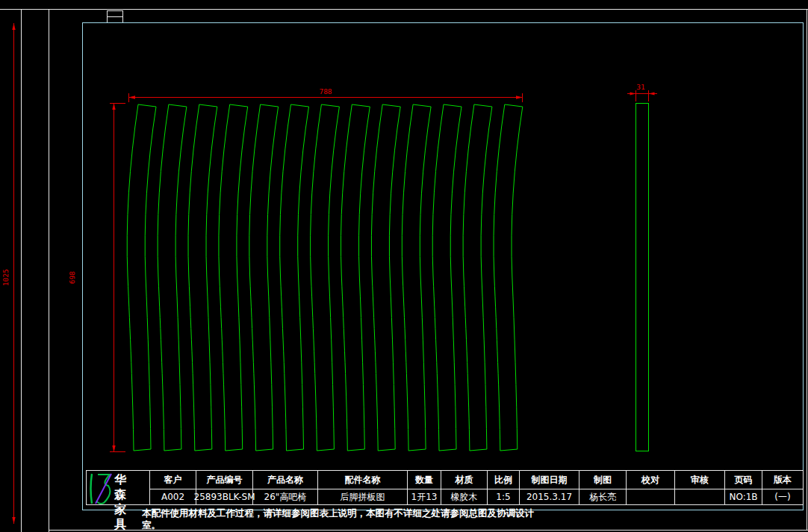 The image size is (808, 532). Describe the element at coordinates (151, 525) in the screenshot. I see `footer-note-line2: 室。` at that location.